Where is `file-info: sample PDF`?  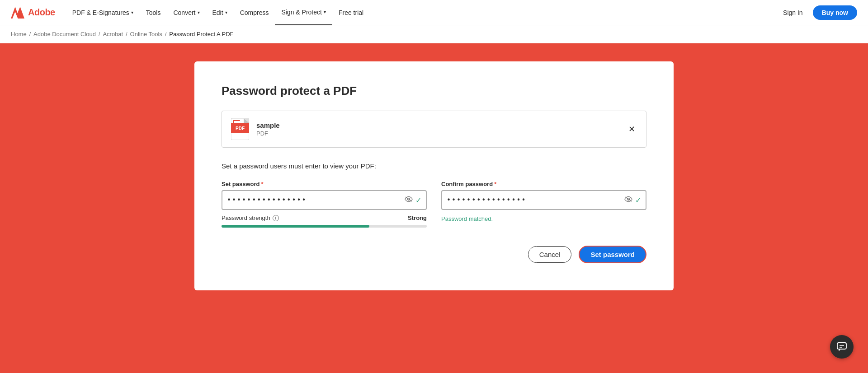
file-info: sample PDF is located at coordinates (441, 129).